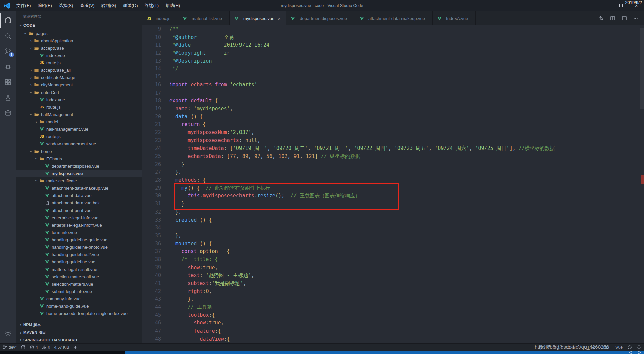 This screenshot has height=354, width=644. Describe the element at coordinates (393, 165) in the screenshot. I see `code-line: 26 }` at that location.